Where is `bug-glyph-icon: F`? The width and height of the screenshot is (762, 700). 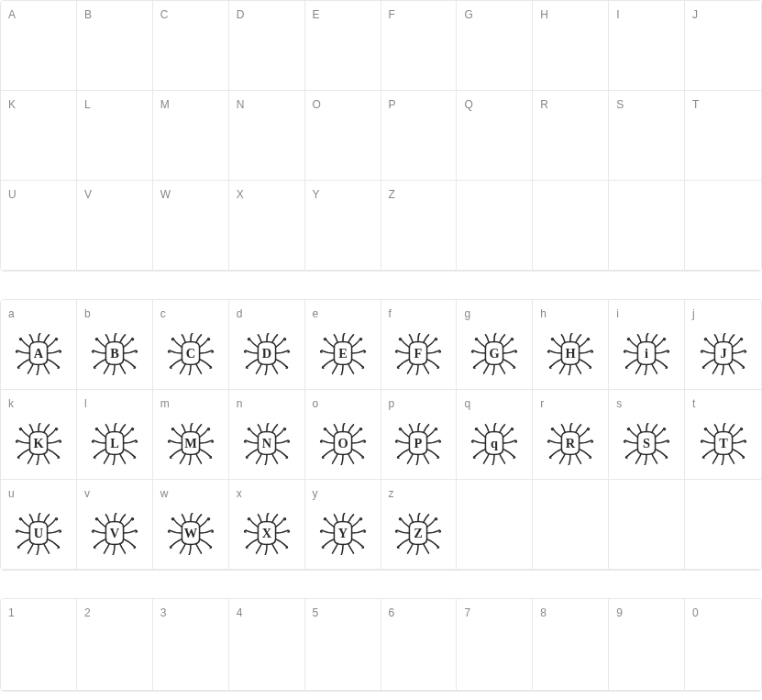 bug-glyph-icon: F is located at coordinates (418, 354).